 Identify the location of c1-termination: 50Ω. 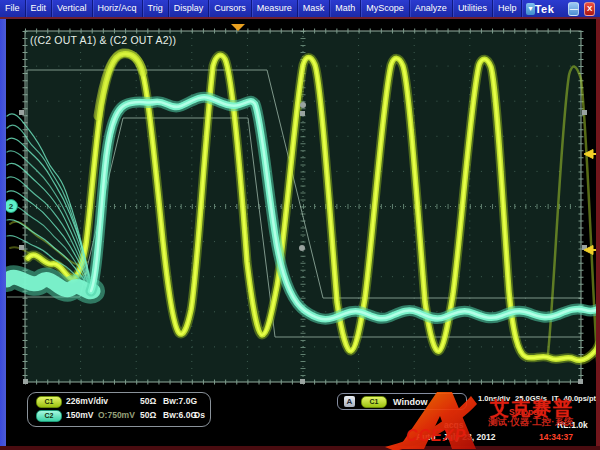
(148, 401).